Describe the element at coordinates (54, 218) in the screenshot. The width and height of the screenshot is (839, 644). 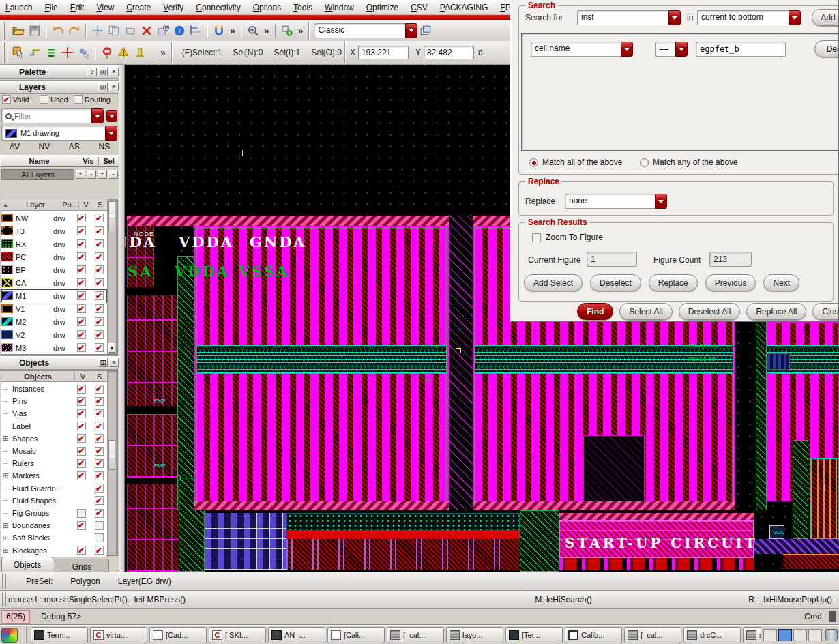
I see `layer-row-nw: NWdrw✔✔` at that location.